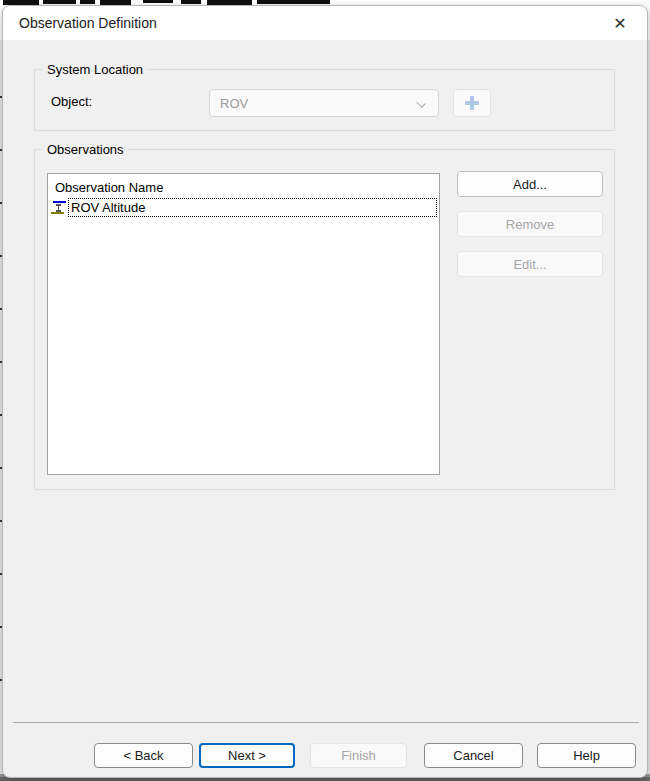 The height and width of the screenshot is (781, 650). Describe the element at coordinates (86, 150) in the screenshot. I see `observations-group-label: Observations` at that location.